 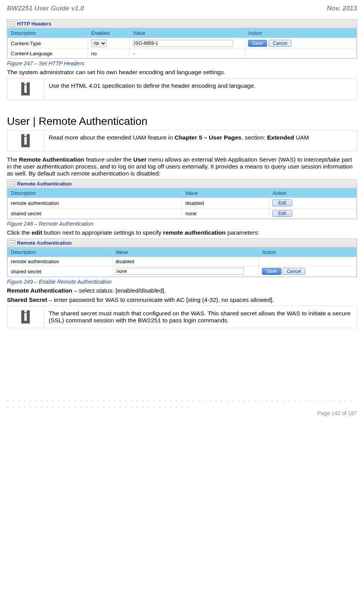 What do you see at coordinates (182, 121) in the screenshot?
I see `section-heading: User | Remote Authentication` at bounding box center [182, 121].